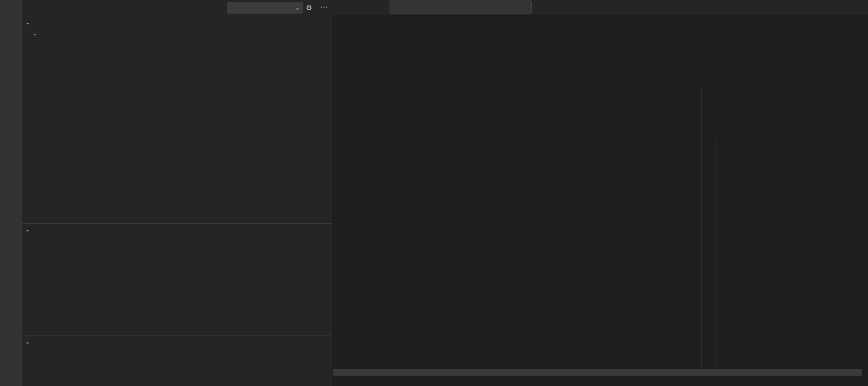 Image resolution: width=868 pixels, height=386 pixels. I want to click on variables-scope-local: ⌄, so click(177, 33).